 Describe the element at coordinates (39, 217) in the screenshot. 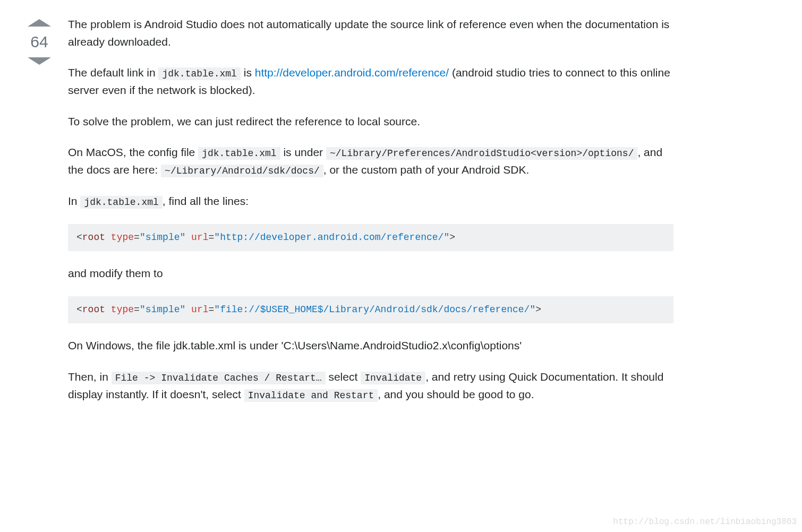

I see `vote-cell: 64` at that location.